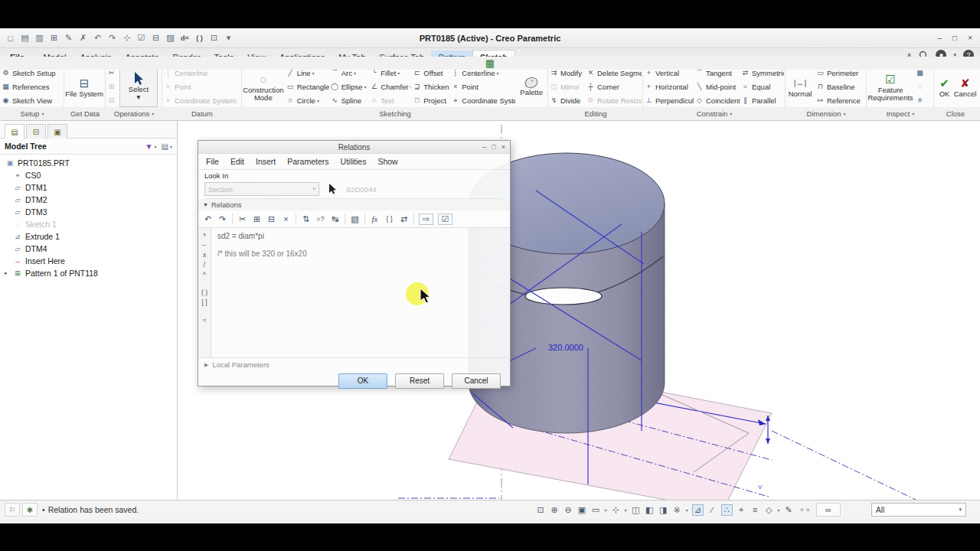  Describe the element at coordinates (446, 219) in the screenshot. I see `verify-relations-icon: ☑` at that location.